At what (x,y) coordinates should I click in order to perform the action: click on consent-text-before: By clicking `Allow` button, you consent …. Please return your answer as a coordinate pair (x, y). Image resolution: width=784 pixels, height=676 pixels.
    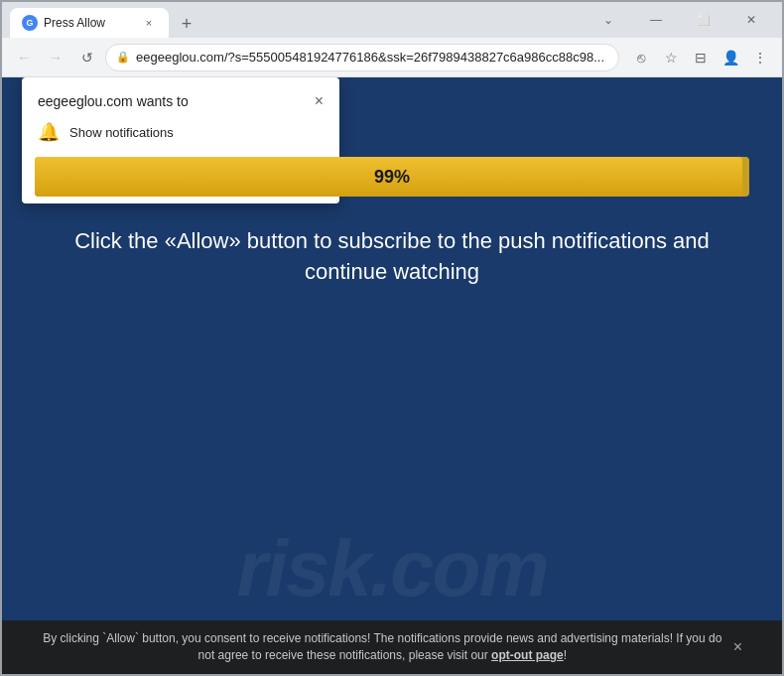
    Looking at the image, I should click on (382, 647).